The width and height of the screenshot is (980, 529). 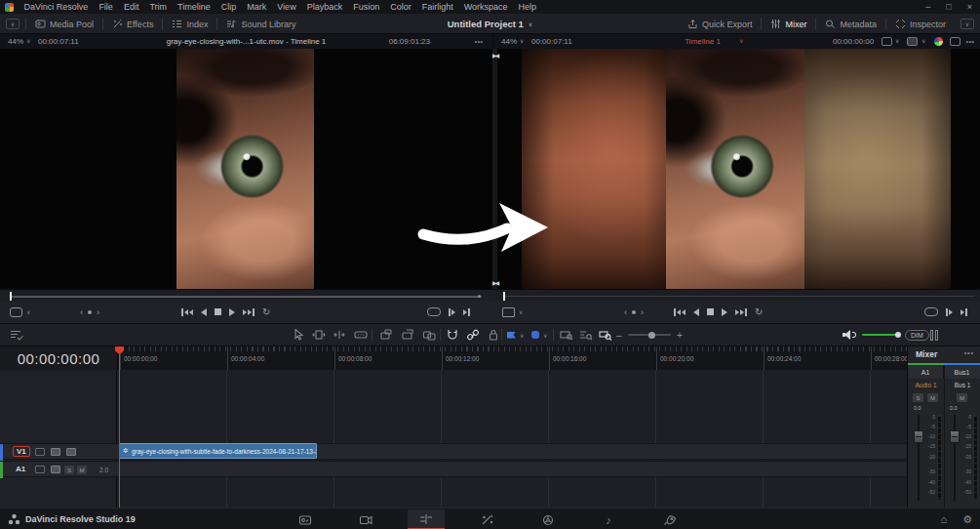 What do you see at coordinates (59, 468) in the screenshot?
I see `audio-track-header: A1 S M 2.0` at bounding box center [59, 468].